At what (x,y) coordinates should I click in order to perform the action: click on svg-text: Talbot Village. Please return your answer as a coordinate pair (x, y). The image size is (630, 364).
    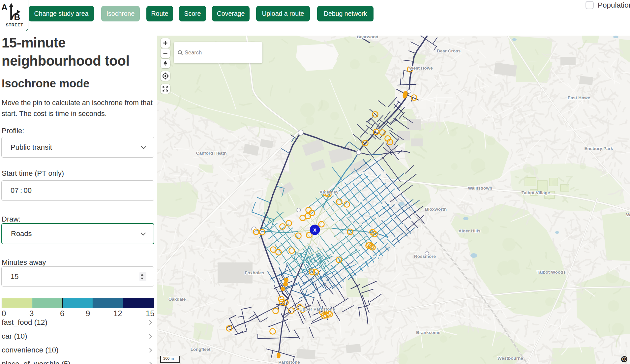
    Looking at the image, I should click on (536, 193).